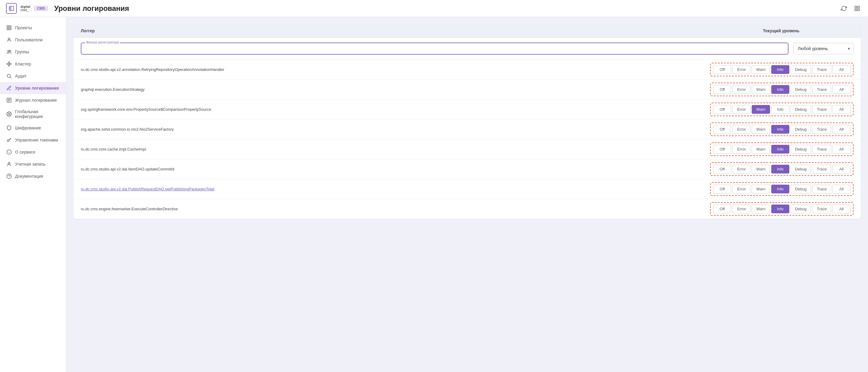 Image resolution: width=868 pixels, height=372 pixels. I want to click on level-btn-off-2: Off, so click(722, 89).